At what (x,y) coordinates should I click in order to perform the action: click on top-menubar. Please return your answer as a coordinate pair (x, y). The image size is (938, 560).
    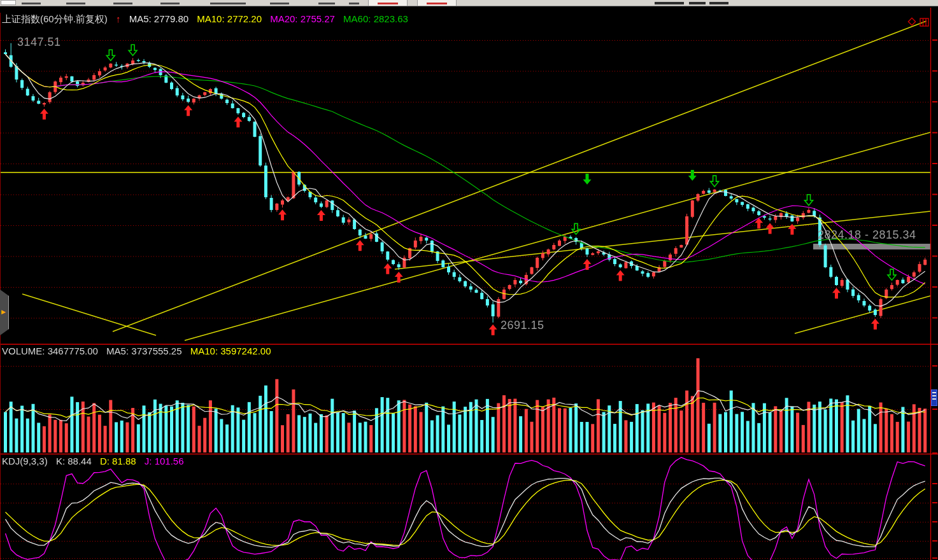
    Looking at the image, I should click on (469, 3).